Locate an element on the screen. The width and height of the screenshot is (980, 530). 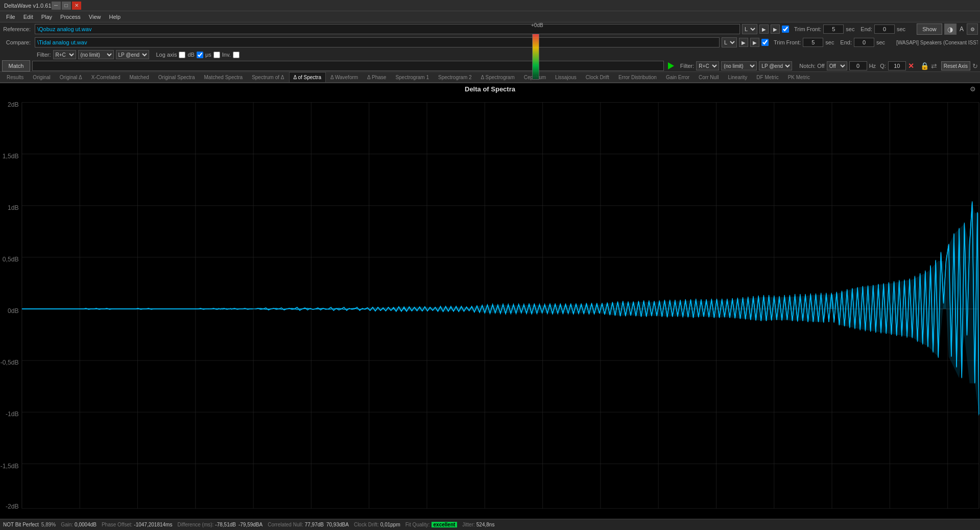
trim-front-input1 is located at coordinates (833, 29).